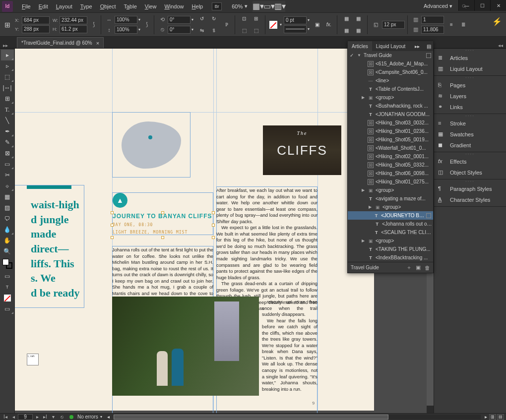  I want to click on hand-tool: ✋, so click(7, 240).